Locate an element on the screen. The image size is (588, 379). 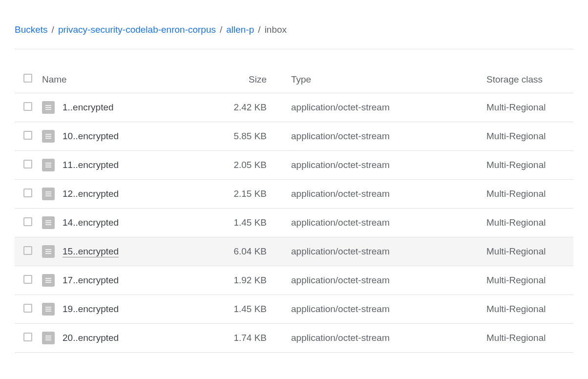
select-all-checkbox is located at coordinates (28, 78).